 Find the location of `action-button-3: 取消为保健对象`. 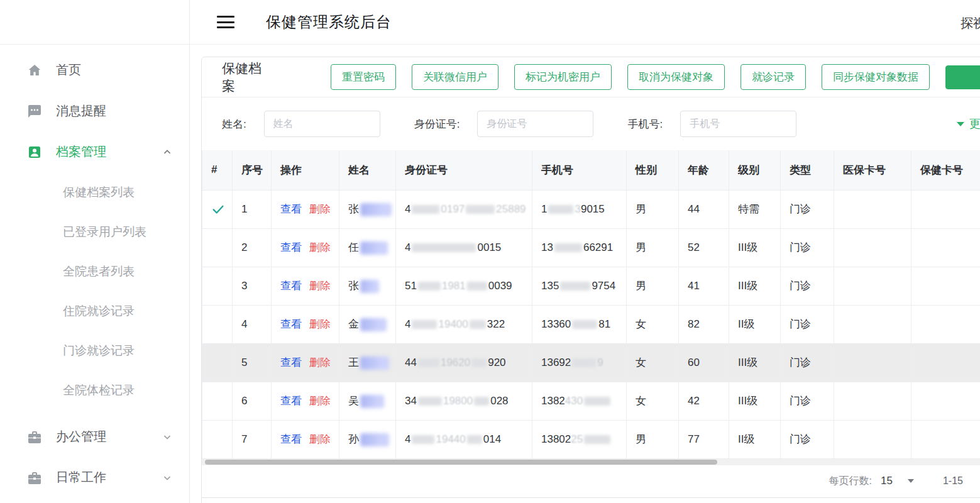

action-button-3: 取消为保健对象 is located at coordinates (676, 77).